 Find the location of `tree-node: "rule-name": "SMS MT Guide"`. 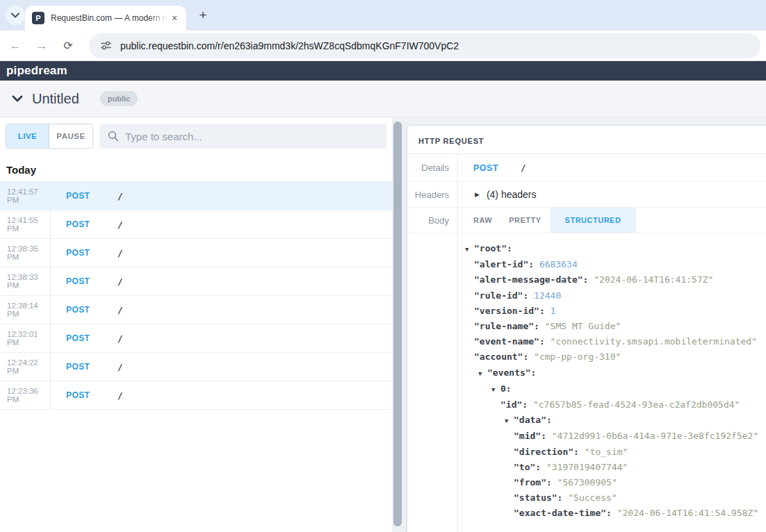

tree-node: "rule-name": "SMS MT Guide" is located at coordinates (616, 326).